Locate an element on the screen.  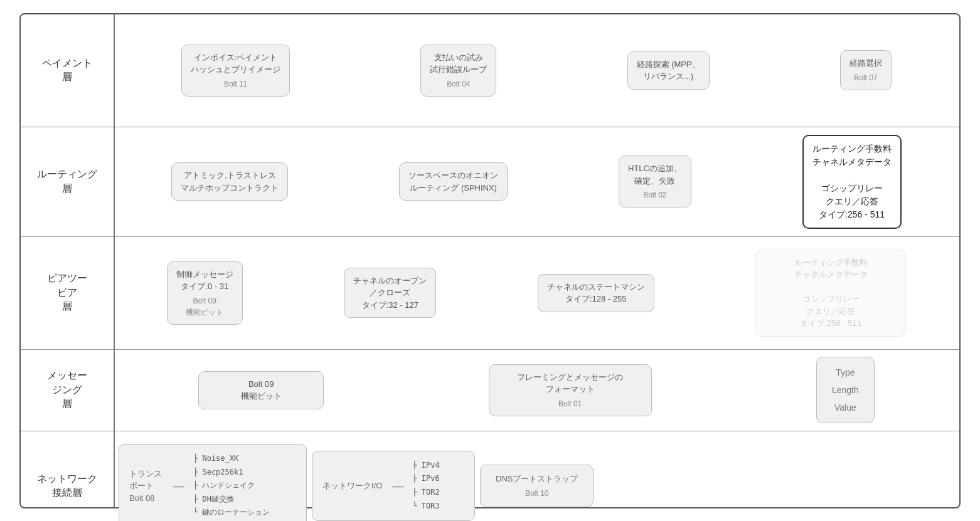
messaging-tlv-card: TypeLengthValue is located at coordinates (846, 390).